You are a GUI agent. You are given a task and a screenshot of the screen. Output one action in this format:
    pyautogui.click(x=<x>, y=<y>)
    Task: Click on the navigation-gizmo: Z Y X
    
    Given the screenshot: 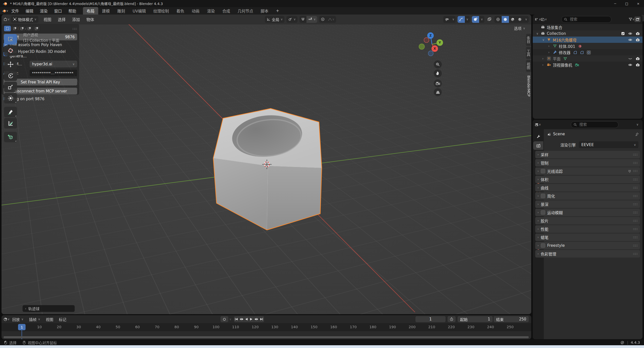 What is the action you would take?
    pyautogui.click(x=432, y=45)
    